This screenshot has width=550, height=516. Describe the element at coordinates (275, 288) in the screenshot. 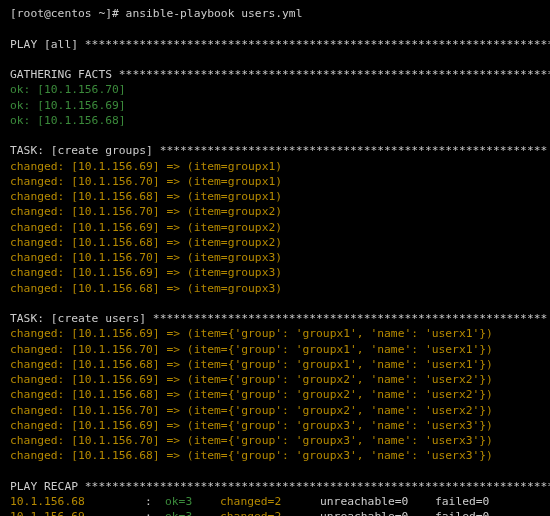

I see `task-group-line: changed: [10.1.156.68] => (item=groupx3)` at that location.